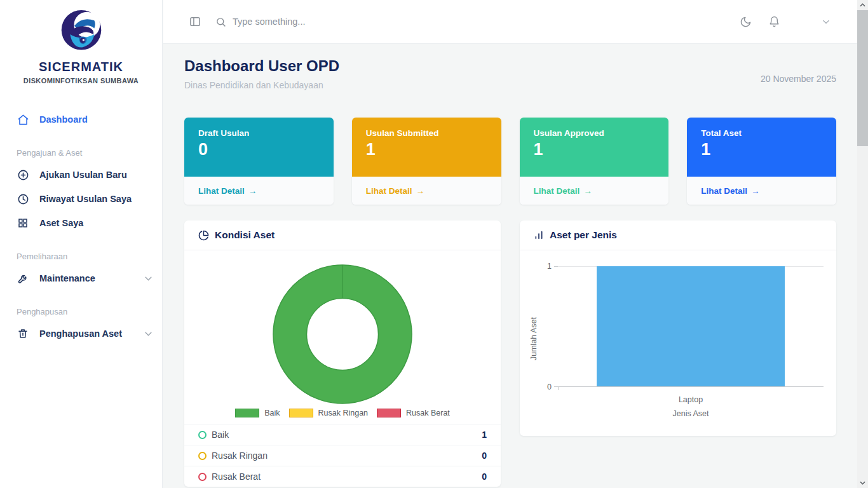  I want to click on kondisi-value: 1, so click(484, 435).